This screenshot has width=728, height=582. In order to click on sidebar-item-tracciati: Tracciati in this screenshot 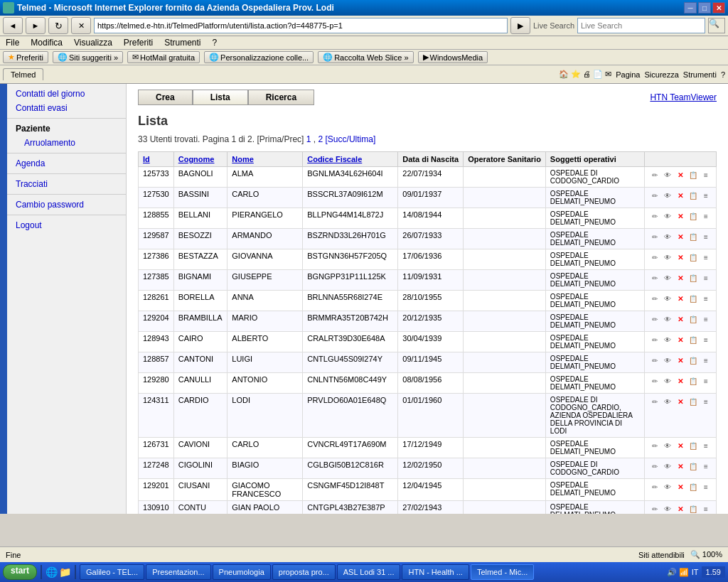, I will do `click(67, 184)`.